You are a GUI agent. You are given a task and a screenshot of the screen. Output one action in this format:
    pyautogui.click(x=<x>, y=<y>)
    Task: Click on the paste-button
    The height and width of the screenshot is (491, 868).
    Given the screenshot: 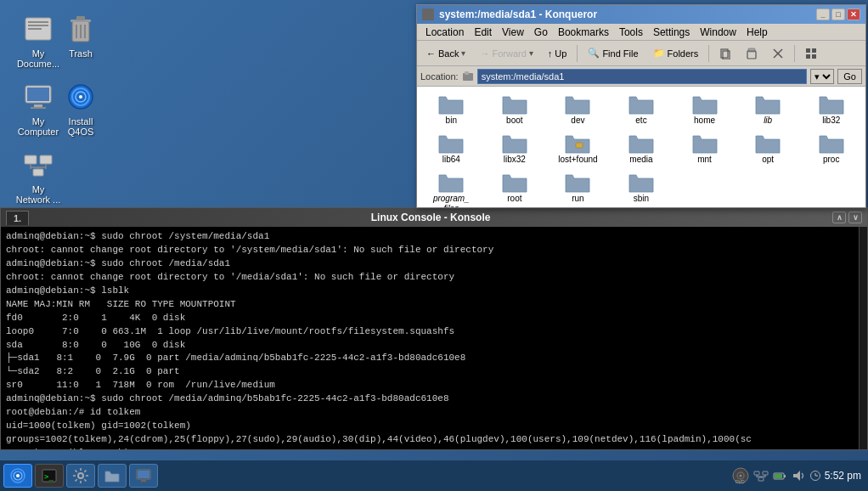 What is the action you would take?
    pyautogui.click(x=752, y=54)
    